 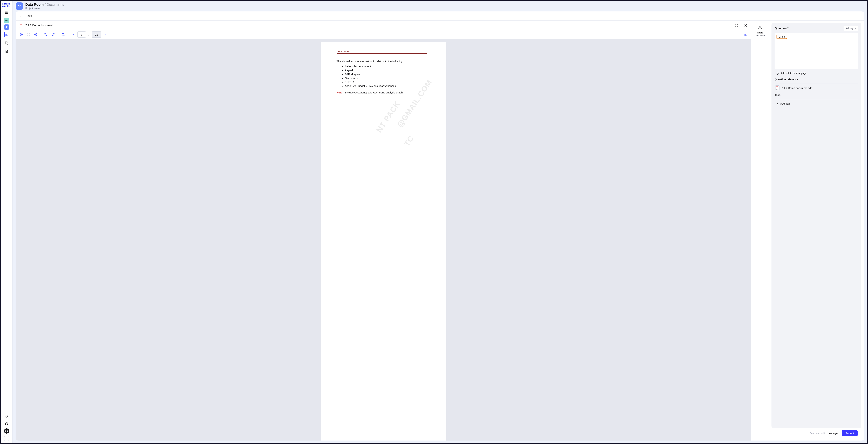 I want to click on add-tags-button: Add tags, so click(x=816, y=104).